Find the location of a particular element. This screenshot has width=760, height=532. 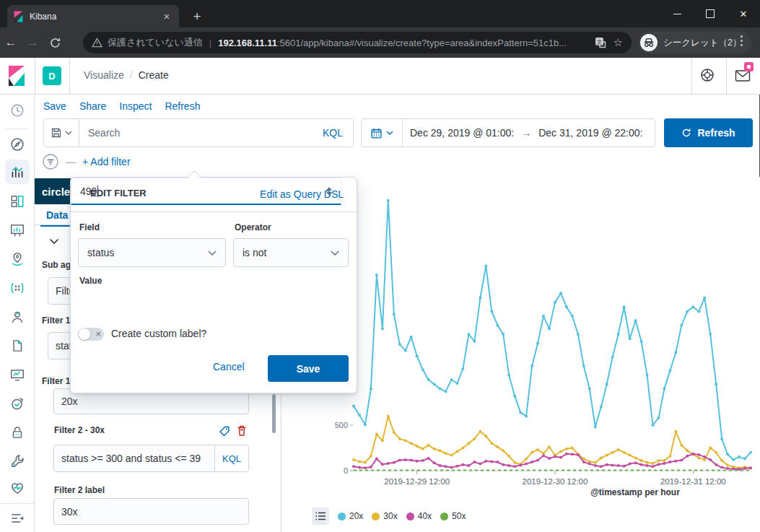

editor-scrollbar-thumb is located at coordinates (274, 414).